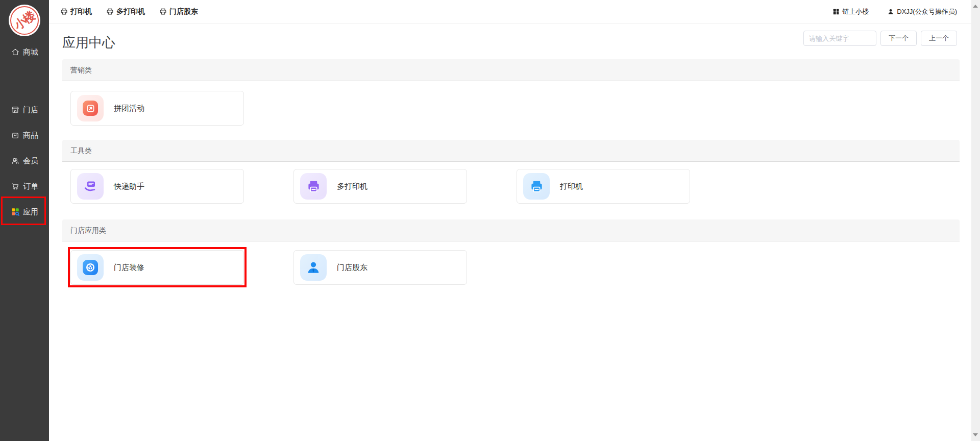  Describe the element at coordinates (975, 6) in the screenshot. I see `scroll-up-arrow-icon` at that location.